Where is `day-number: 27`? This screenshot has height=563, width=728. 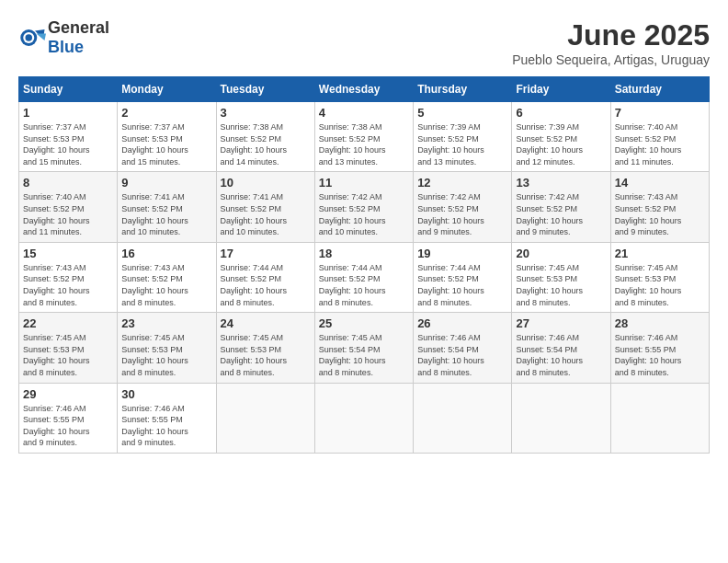
day-number: 27 is located at coordinates (561, 324).